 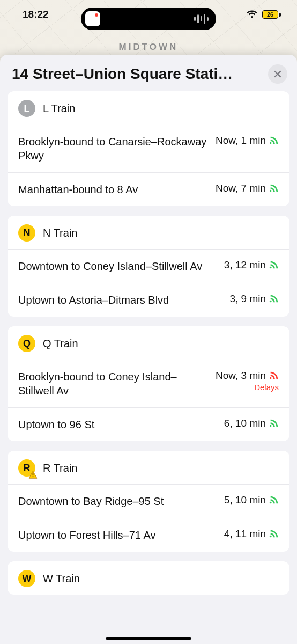 What do you see at coordinates (148, 299) in the screenshot?
I see `departure-row: Uptown to Astoria–Ditmars Blvd3, 9 min` at bounding box center [148, 299].